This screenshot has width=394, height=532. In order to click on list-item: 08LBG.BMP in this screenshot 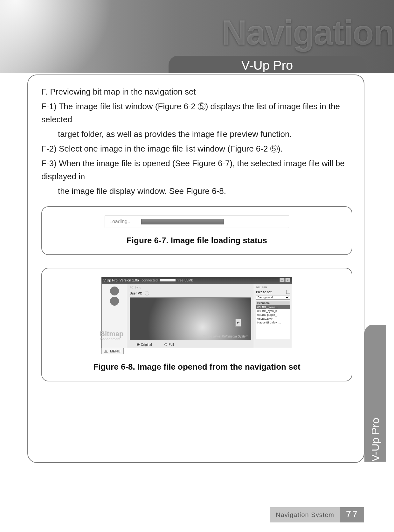, I will do `click(273, 319)`.